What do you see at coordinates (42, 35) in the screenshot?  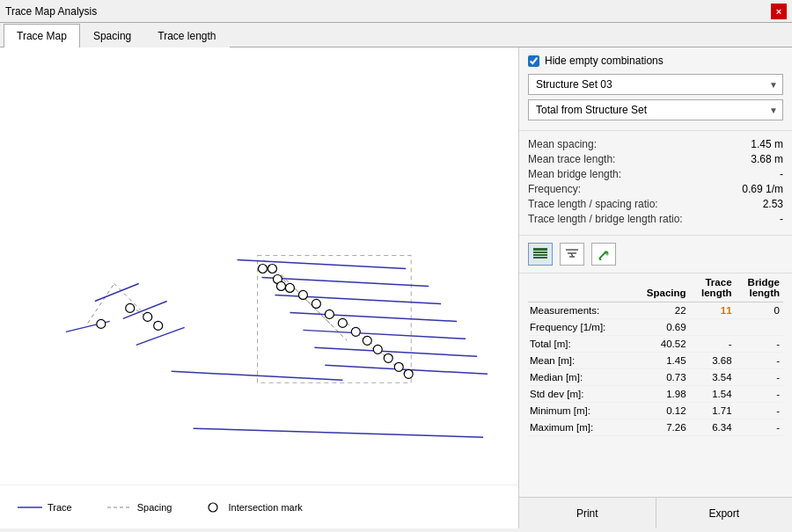 I see `tab-trace-map: Trace Map` at bounding box center [42, 35].